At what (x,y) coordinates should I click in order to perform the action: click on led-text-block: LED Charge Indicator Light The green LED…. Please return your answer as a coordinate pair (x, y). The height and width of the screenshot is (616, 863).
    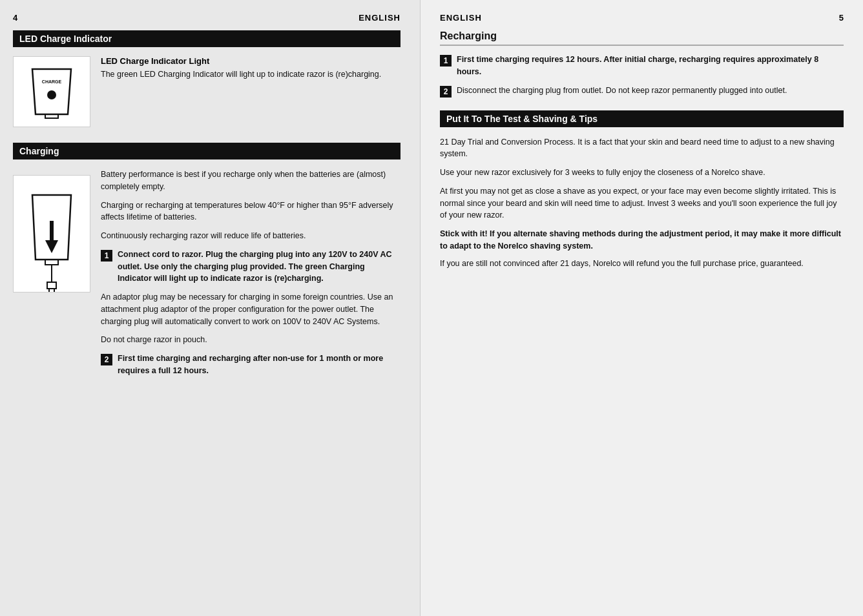
    Looking at the image, I should click on (251, 72).